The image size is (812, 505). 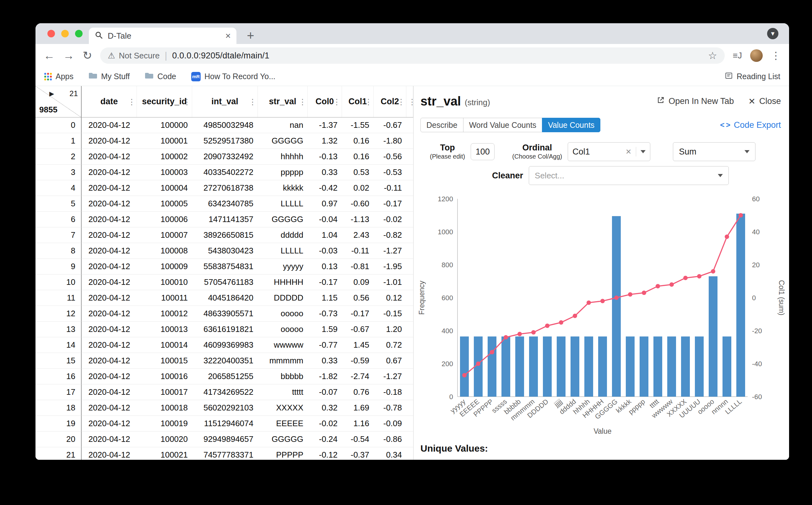 What do you see at coordinates (228, 36) in the screenshot?
I see `tab-close-icon: ×` at bounding box center [228, 36].